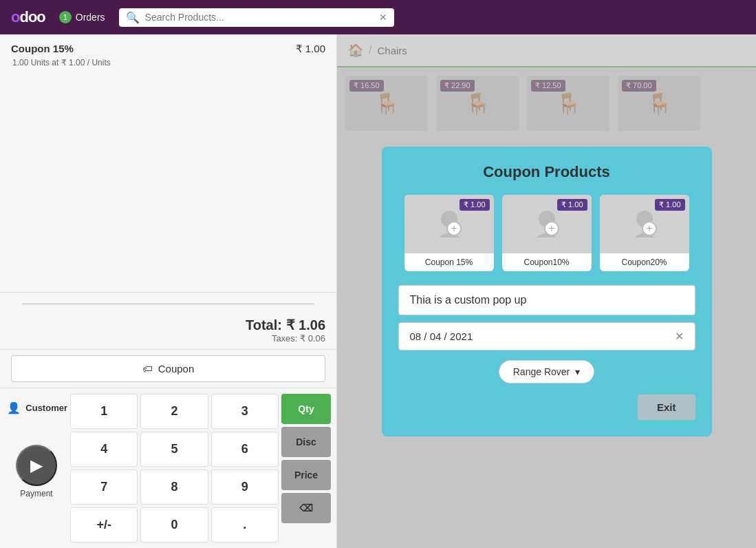  Describe the element at coordinates (547, 372) in the screenshot. I see `range-dropdown: Range Rover ▾` at that location.